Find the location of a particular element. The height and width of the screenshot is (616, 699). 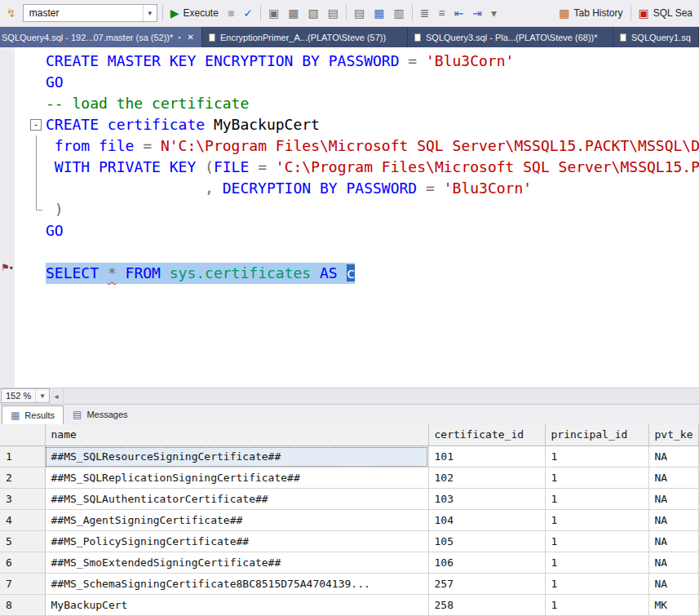

row-number: 2 is located at coordinates (23, 478).